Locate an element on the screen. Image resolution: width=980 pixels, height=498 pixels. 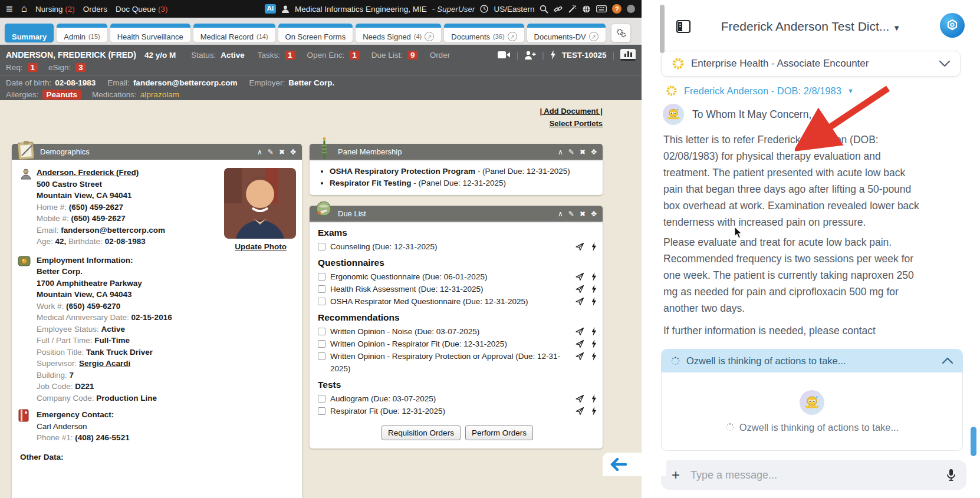
nav-item-doc-queue: Doc Queue (3) is located at coordinates (142, 9).